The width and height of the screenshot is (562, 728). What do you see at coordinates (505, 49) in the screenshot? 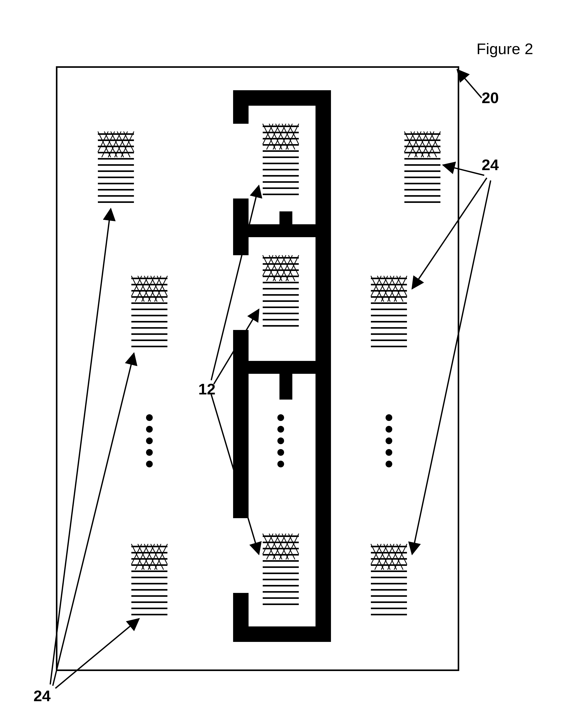
I see `figure-label: Figure 2` at bounding box center [505, 49].